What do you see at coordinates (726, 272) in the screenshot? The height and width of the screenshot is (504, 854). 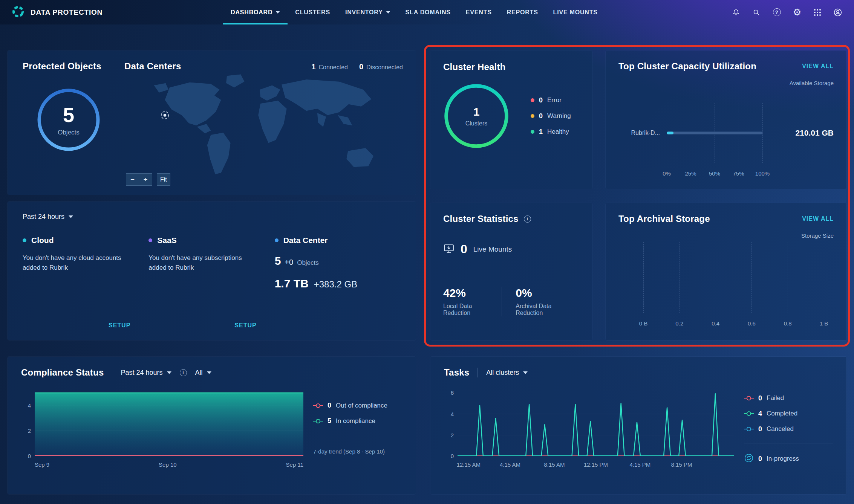 I see `archival-storage-card: Top Archival Storage VIEW ALL Storage Si…` at bounding box center [726, 272].